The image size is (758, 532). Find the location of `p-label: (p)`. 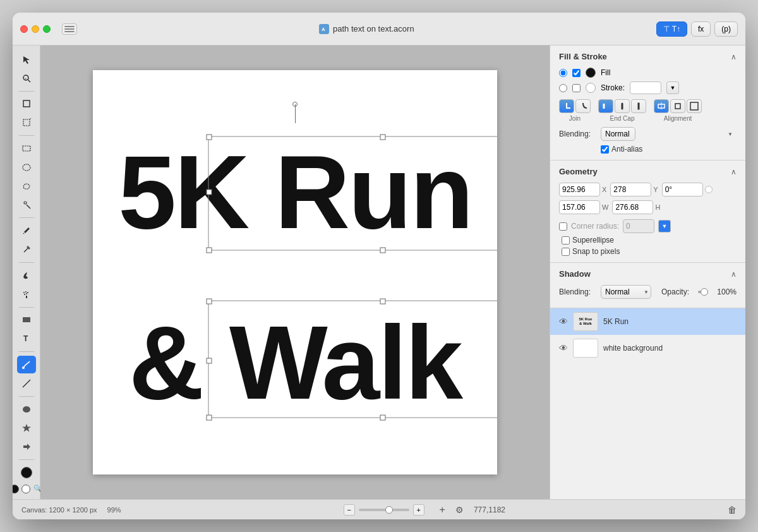

p-label: (p) is located at coordinates (726, 29).